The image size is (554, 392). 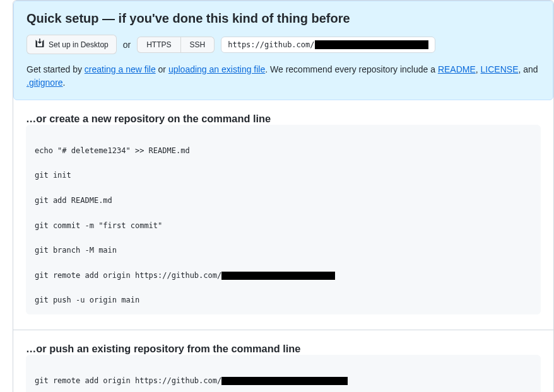 I want to click on or-separator: or, so click(x=127, y=45).